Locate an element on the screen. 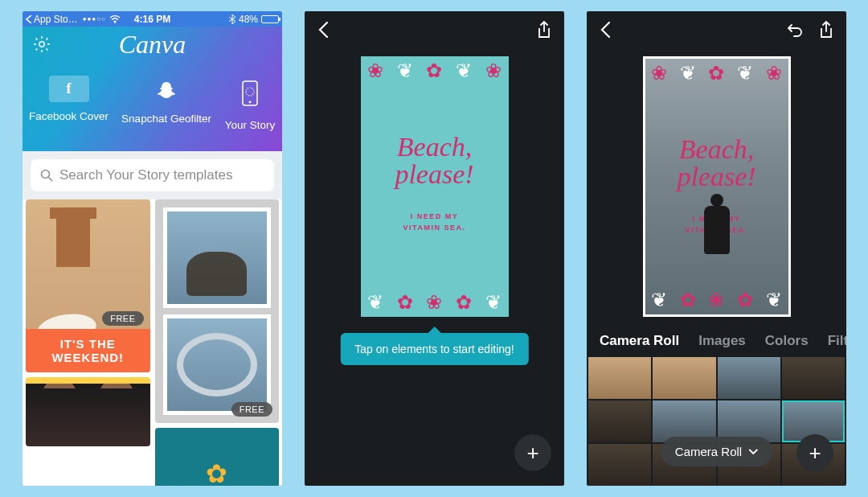 Image resolution: width=868 pixels, height=497 pixels. tab-images: Images is located at coordinates (722, 341).